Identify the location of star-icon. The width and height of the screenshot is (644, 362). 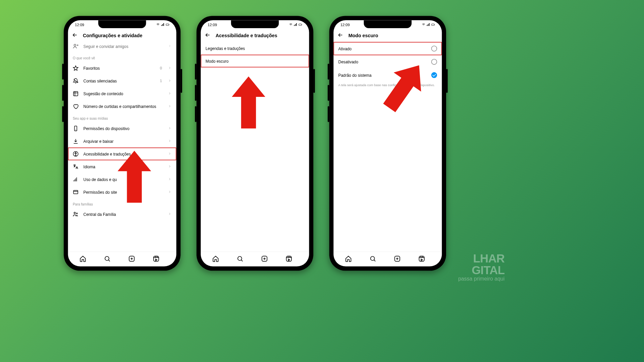
(76, 68).